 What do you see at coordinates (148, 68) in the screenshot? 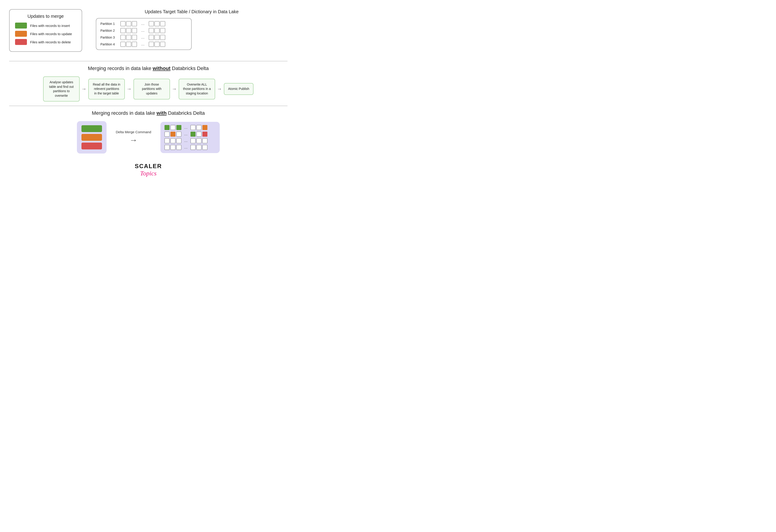
I see `section-without-title: Merging records in data lake without Dat…` at bounding box center [148, 68].